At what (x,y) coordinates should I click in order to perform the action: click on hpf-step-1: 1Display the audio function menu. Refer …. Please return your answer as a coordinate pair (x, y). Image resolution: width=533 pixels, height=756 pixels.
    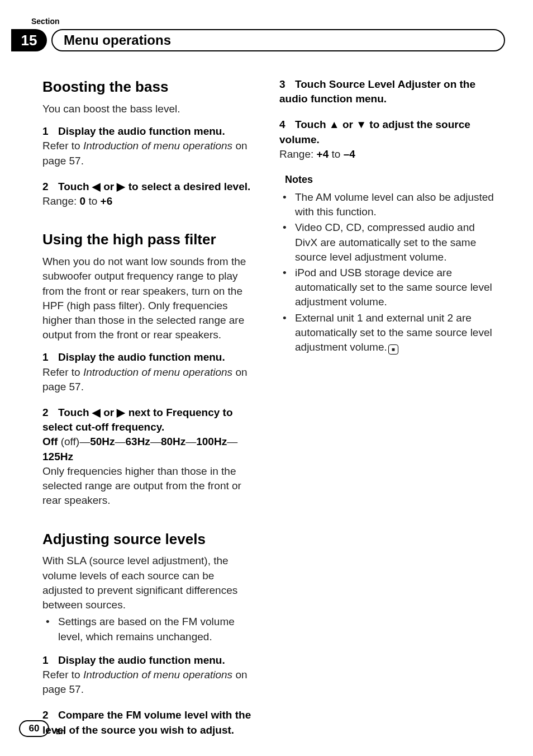
    Looking at the image, I should click on (150, 372).